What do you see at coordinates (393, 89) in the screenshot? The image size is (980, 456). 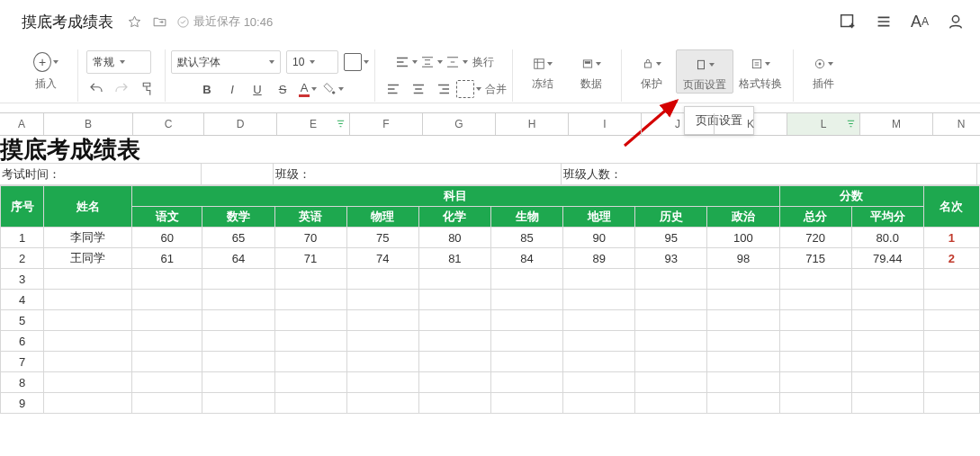 I see `align-left-button` at bounding box center [393, 89].